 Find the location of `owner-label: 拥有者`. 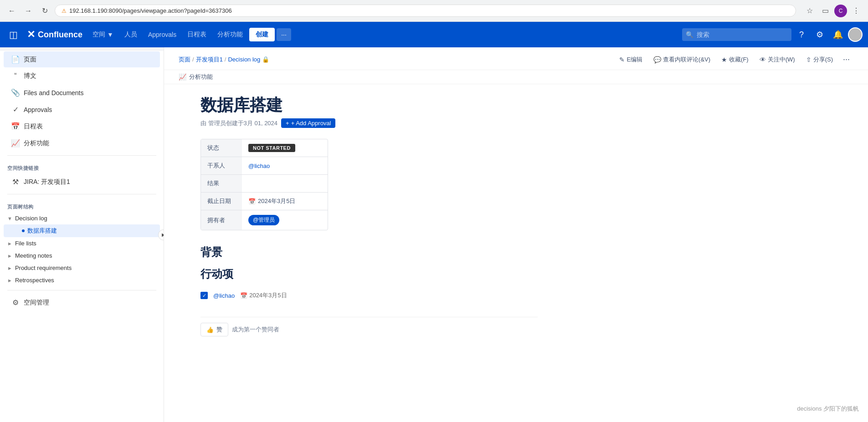

owner-label: 拥有者 is located at coordinates (221, 220).